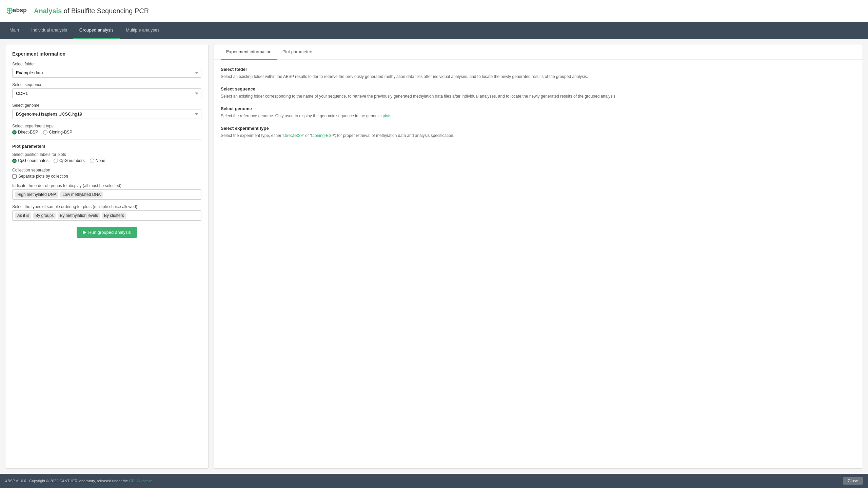 The image size is (868, 488). Describe the element at coordinates (107, 94) in the screenshot. I see `sequence-select: CDH1` at that location.